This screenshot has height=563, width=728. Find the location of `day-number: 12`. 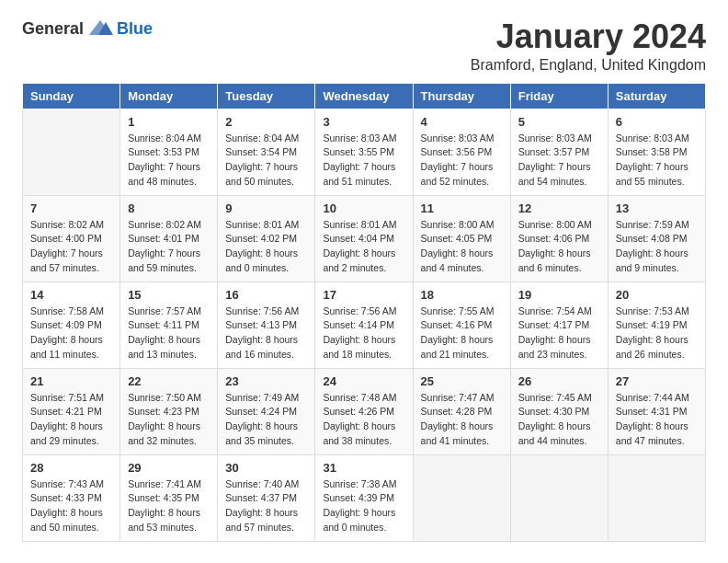

day-number: 12 is located at coordinates (559, 208).